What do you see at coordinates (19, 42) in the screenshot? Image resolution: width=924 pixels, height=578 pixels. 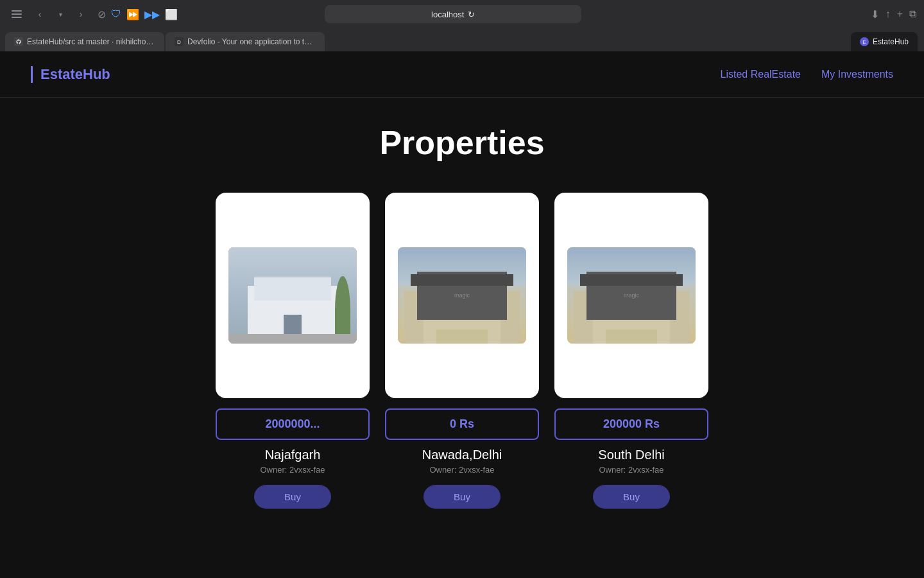 I see `github-favicon` at bounding box center [19, 42].